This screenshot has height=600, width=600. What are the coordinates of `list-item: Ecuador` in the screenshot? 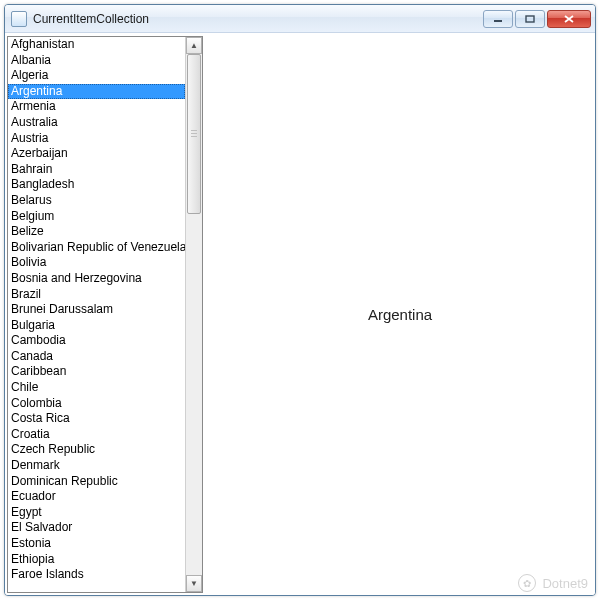 It's located at (96, 497).